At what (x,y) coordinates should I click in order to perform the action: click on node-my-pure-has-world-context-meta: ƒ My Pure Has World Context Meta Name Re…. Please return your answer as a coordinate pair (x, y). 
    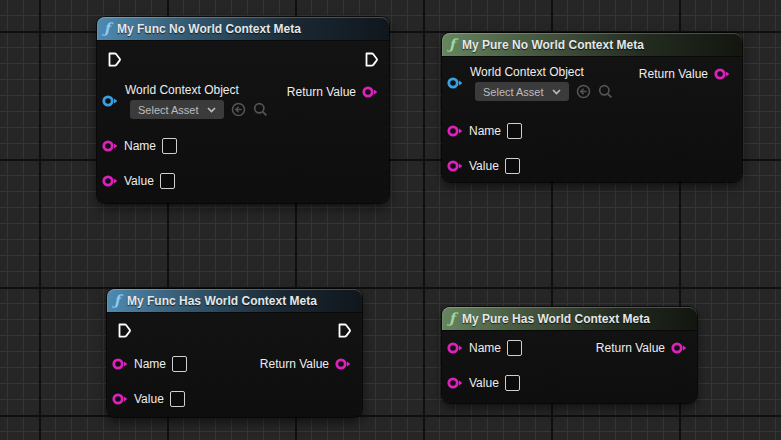
    Looking at the image, I should click on (570, 355).